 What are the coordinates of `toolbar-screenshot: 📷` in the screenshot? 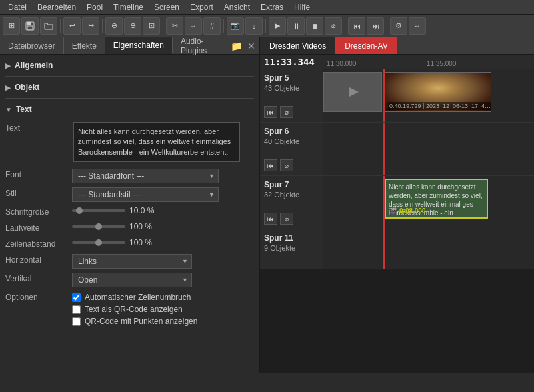 It's located at (235, 26).